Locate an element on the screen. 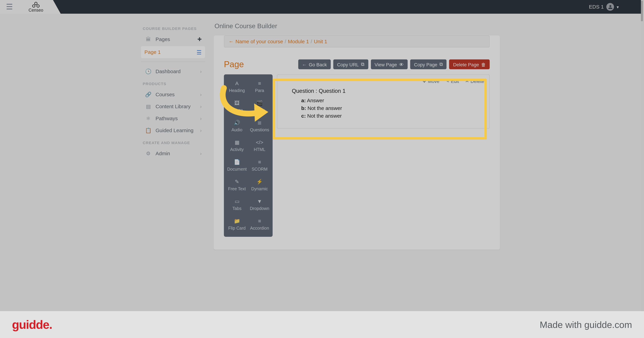  palette-label: Dynamic is located at coordinates (260, 189).